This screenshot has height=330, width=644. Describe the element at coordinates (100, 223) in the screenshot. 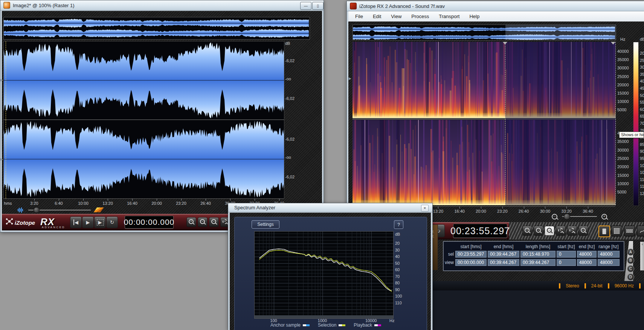

I see `play-selection-button: ▶` at that location.